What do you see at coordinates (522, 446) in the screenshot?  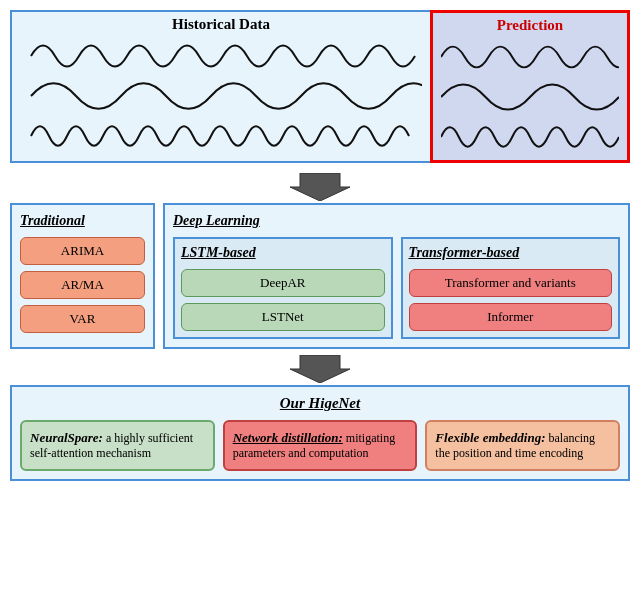 I see `bottom-item-embed: Flexible embedding: balancing the positi…` at bounding box center [522, 446].